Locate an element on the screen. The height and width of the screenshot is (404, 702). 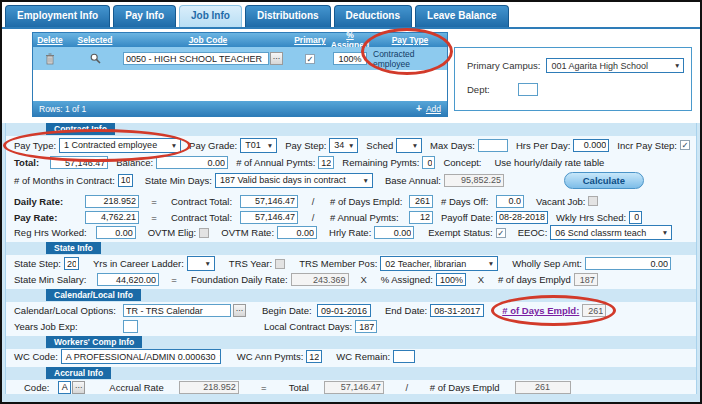
slash-sign: / is located at coordinates (407, 388).